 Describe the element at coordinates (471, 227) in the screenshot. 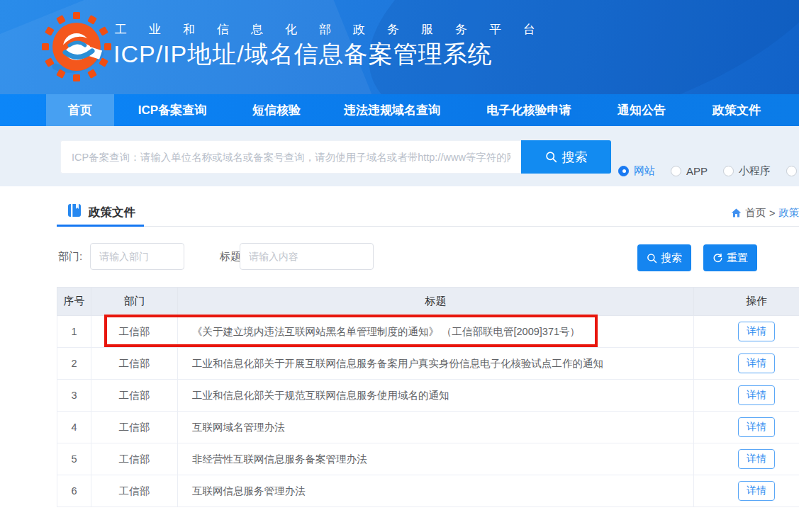

I see `section-divider` at that location.